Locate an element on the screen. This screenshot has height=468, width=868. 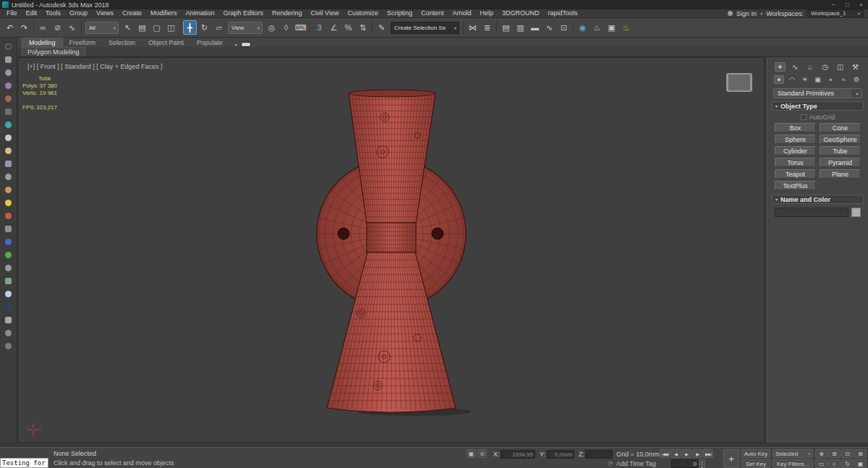
next-frame-button: |▶ is located at coordinates (697, 454).